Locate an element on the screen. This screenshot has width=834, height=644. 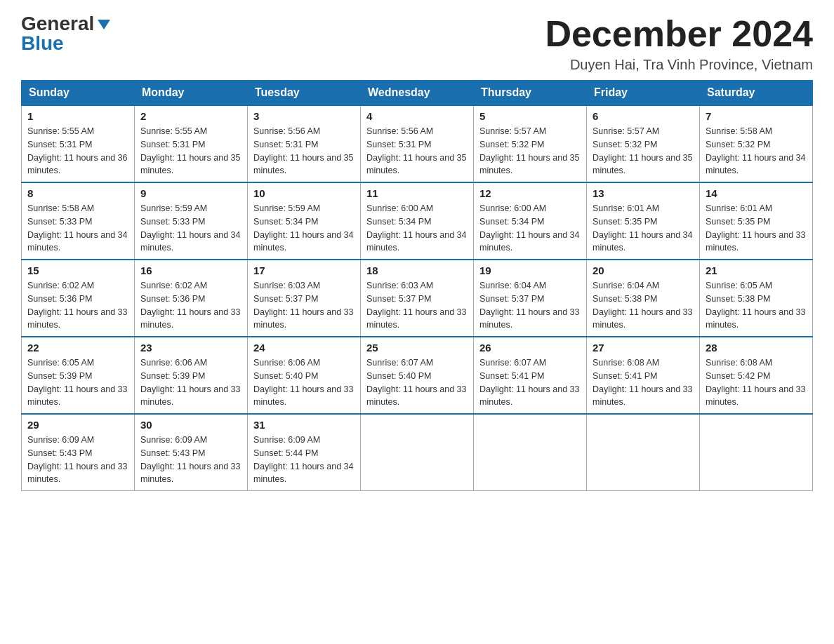
day-number: 26 is located at coordinates (530, 348).